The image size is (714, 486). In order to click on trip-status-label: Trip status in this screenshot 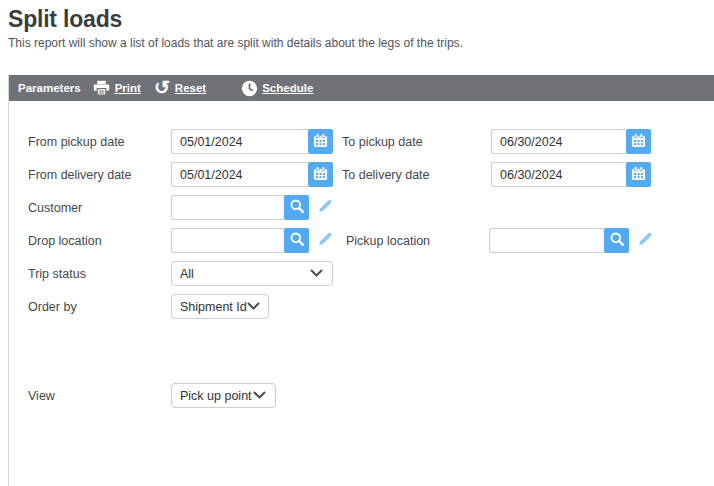, I will do `click(100, 274)`.